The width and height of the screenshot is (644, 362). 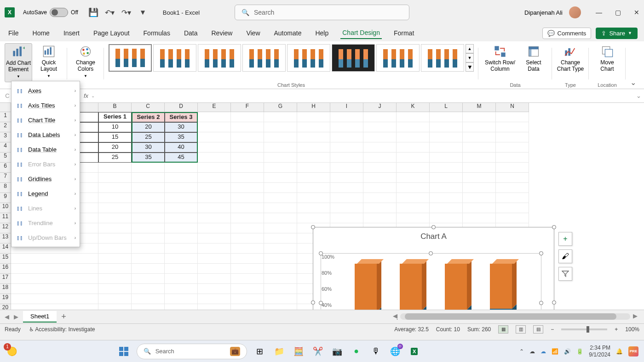 I want to click on select-data-button: Select Data, so click(x=534, y=62).